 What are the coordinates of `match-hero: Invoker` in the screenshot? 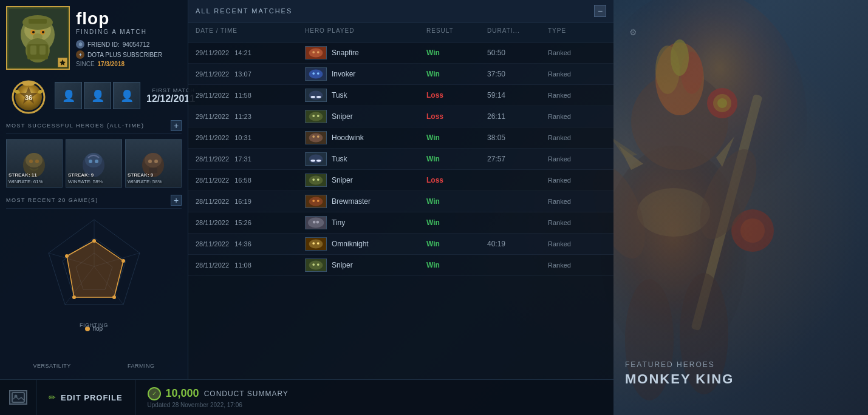 It's located at (366, 74).